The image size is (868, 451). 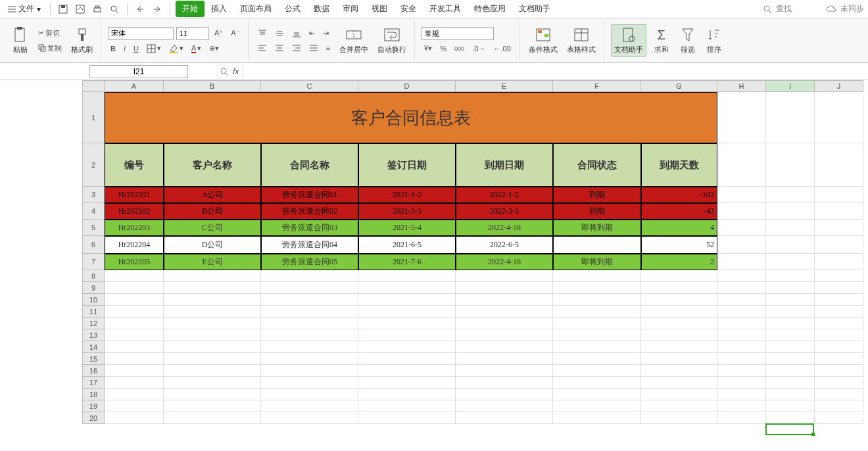 I want to click on currency-icon: ¥▾, so click(x=428, y=49).